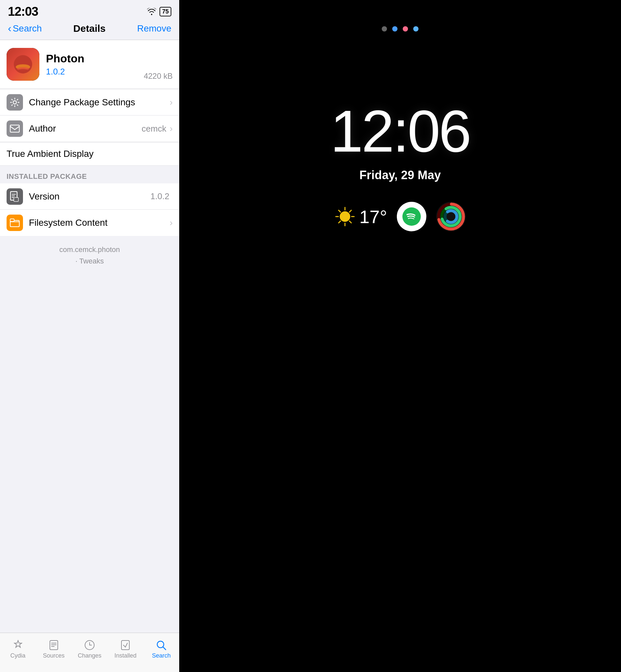  I want to click on filesystem-icon, so click(15, 223).